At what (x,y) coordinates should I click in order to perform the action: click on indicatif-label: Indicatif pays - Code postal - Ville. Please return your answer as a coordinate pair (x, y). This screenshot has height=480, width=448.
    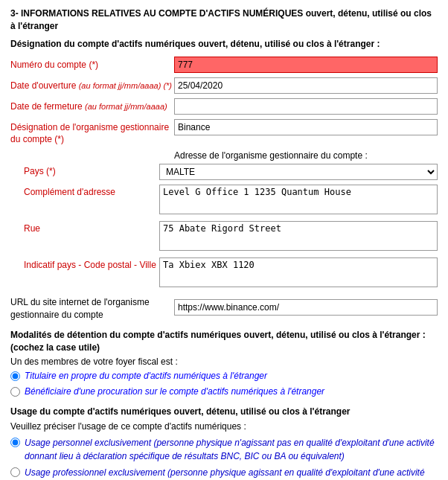
    Looking at the image, I should click on (85, 263).